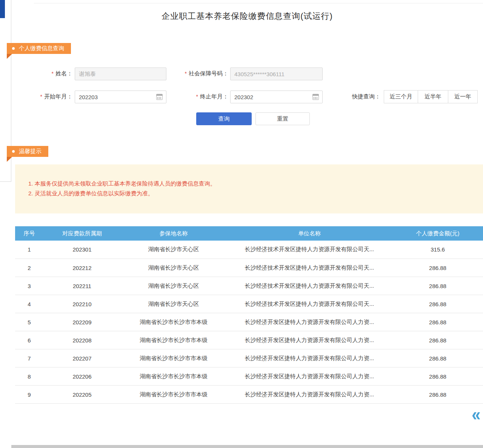 Image resolution: width=483 pixels, height=448 pixels. What do you see at coordinates (82, 250) in the screenshot?
I see `cell-period: 202301` at bounding box center [82, 250].